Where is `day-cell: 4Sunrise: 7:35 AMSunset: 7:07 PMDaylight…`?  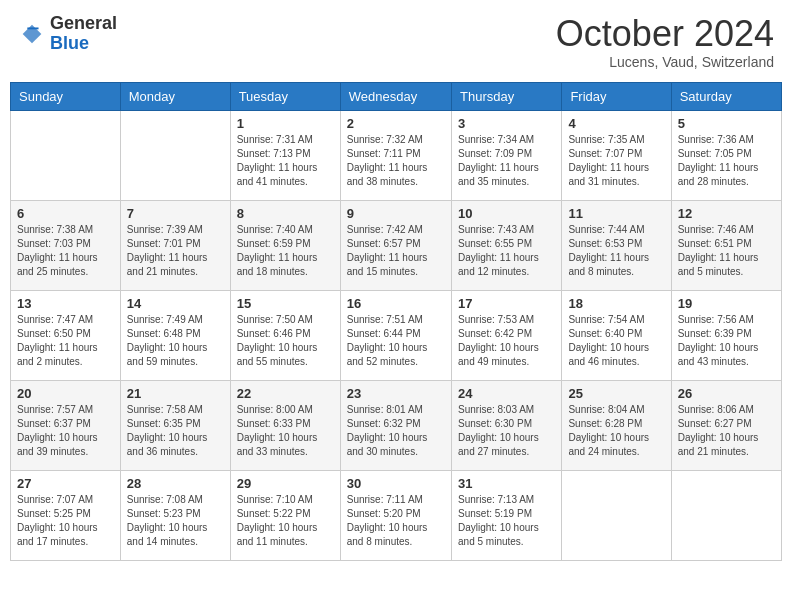
day-cell: 4Sunrise: 7:35 AMSunset: 7:07 PMDaylight… is located at coordinates (616, 155).